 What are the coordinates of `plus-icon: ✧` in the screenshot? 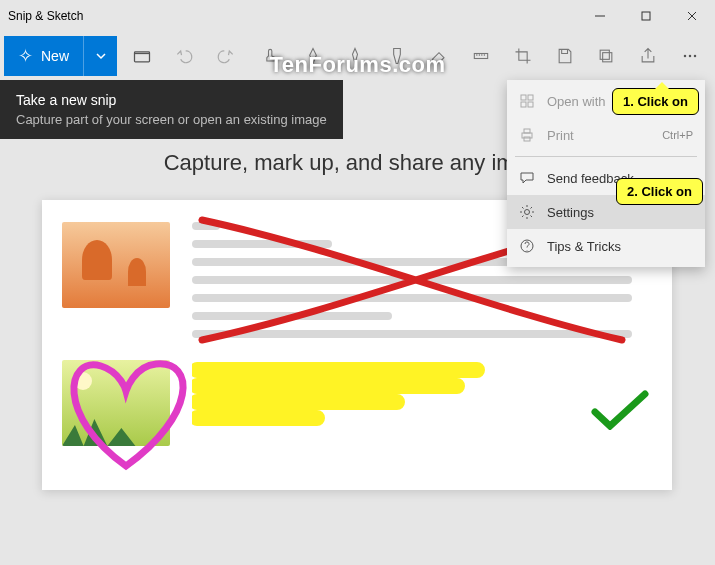 It's located at (26, 56).